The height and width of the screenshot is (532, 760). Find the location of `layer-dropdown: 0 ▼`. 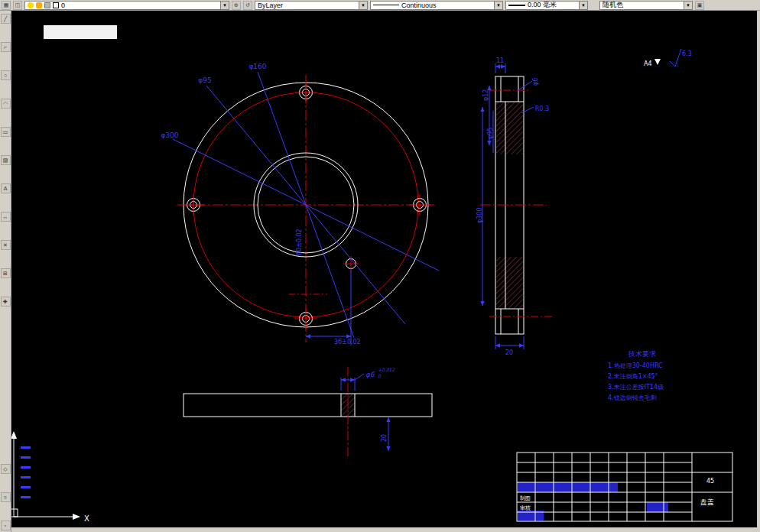

layer-dropdown: 0 ▼ is located at coordinates (127, 5).